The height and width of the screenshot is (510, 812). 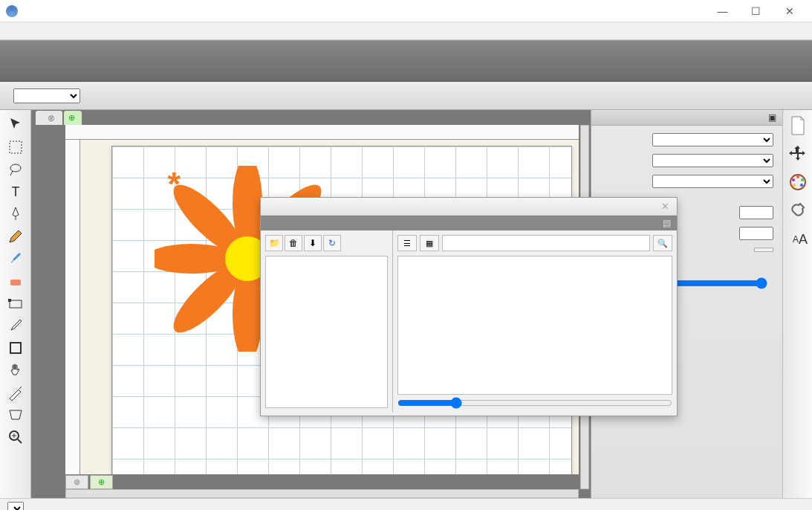 I want to click on eyedropper-tool, so click(x=16, y=326).